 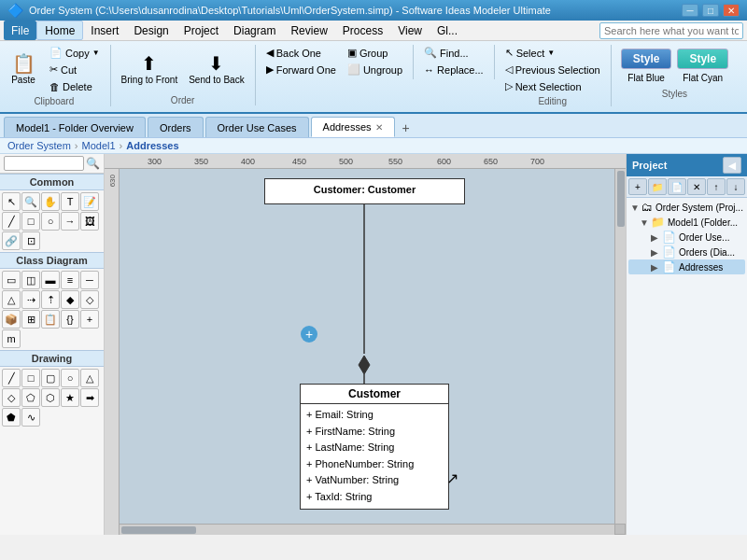 I want to click on draw-star: ★, so click(x=70, y=398).